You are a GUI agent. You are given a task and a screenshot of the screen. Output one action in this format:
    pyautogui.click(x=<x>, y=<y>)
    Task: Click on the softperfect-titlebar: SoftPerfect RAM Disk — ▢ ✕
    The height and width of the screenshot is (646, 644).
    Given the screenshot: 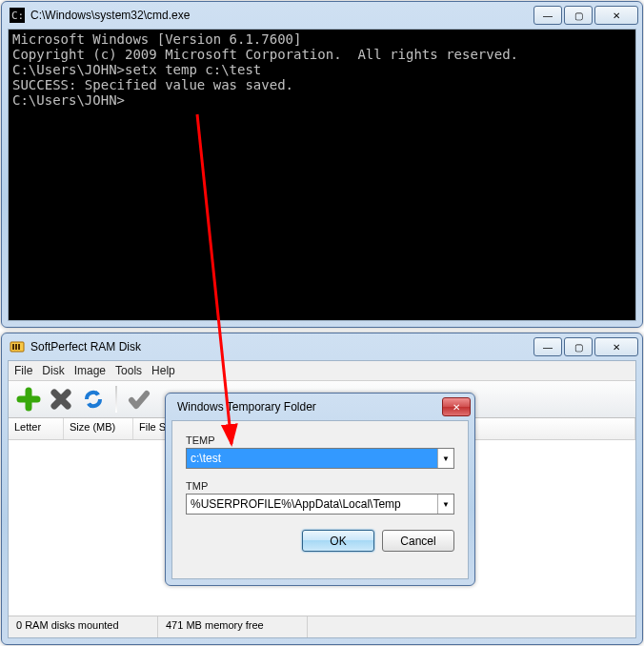 What is the action you would take?
    pyautogui.click(x=322, y=347)
    